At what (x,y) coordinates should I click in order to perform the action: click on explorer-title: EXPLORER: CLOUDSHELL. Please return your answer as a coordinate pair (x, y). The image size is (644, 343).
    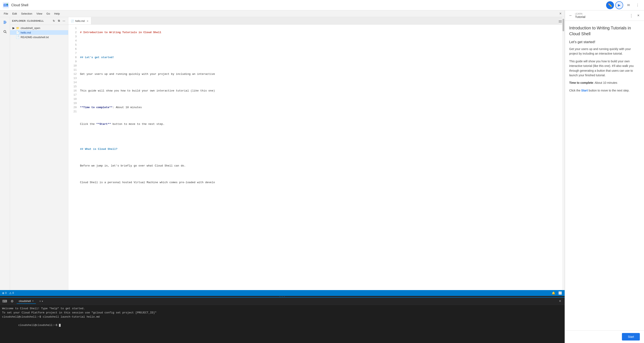
    Looking at the image, I should click on (28, 21).